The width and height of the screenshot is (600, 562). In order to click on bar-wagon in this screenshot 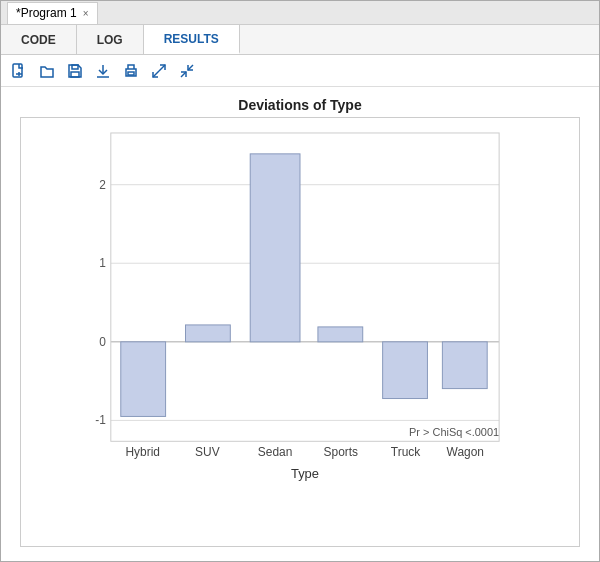, I will do `click(464, 366)`.